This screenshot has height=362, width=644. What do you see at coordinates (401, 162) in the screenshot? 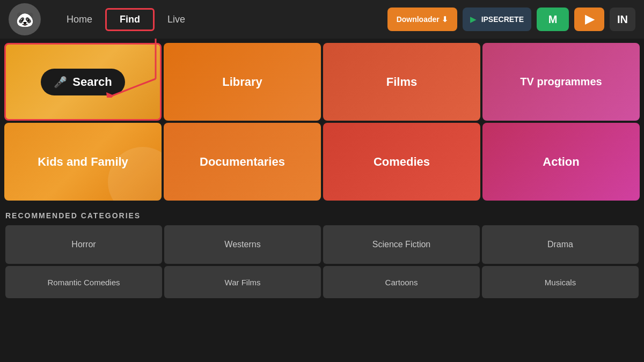
I see `comedies-tile: Comedies` at bounding box center [401, 162].